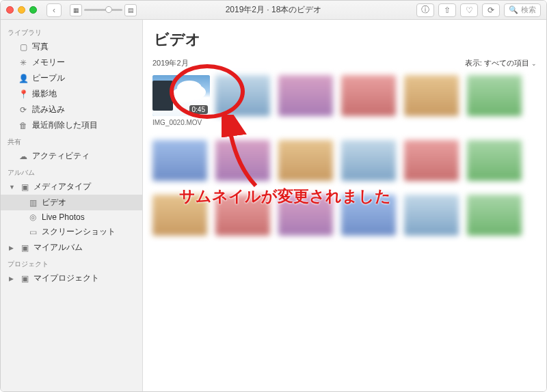  I want to click on back-button: ‹, so click(54, 10).